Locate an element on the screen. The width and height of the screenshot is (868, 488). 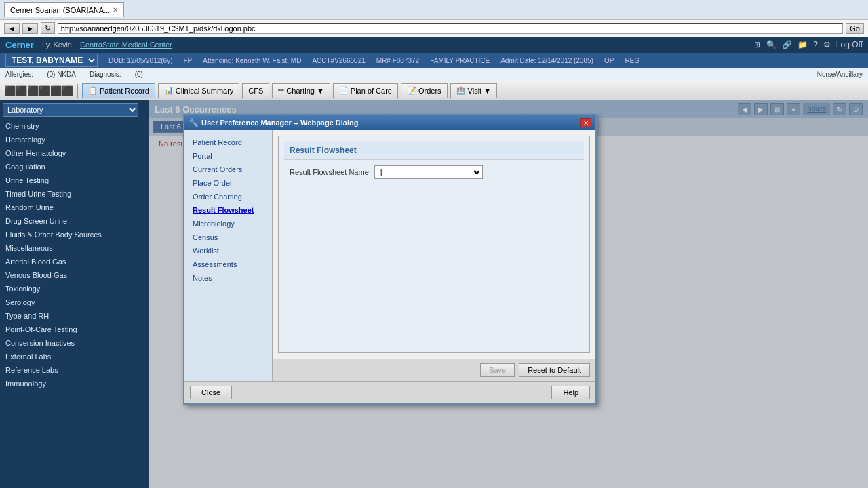
dialog-nav-place-order: Place Order is located at coordinates (228, 183).